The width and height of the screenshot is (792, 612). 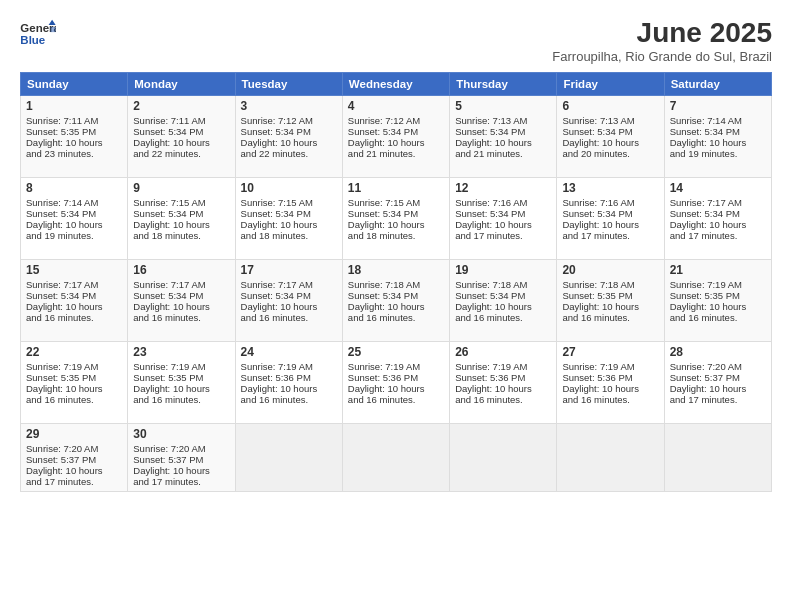 What do you see at coordinates (704, 236) in the screenshot?
I see `daylight-minutes: and 17 minutes.` at bounding box center [704, 236].